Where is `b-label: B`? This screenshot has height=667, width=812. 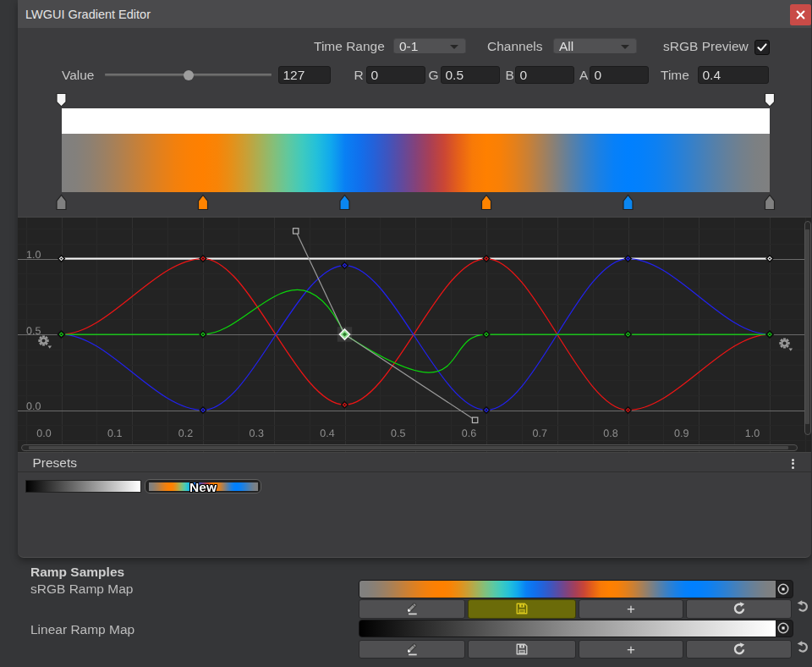 b-label: B is located at coordinates (510, 74).